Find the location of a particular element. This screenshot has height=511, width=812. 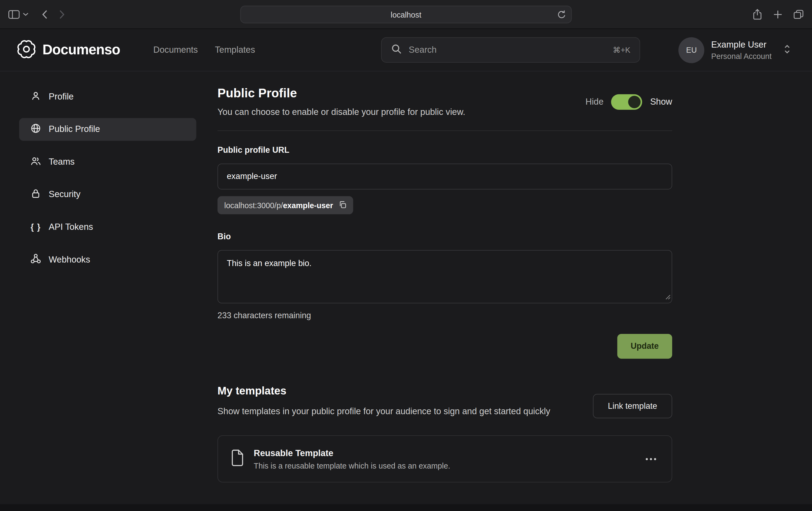

section-divider is located at coordinates (445, 131).